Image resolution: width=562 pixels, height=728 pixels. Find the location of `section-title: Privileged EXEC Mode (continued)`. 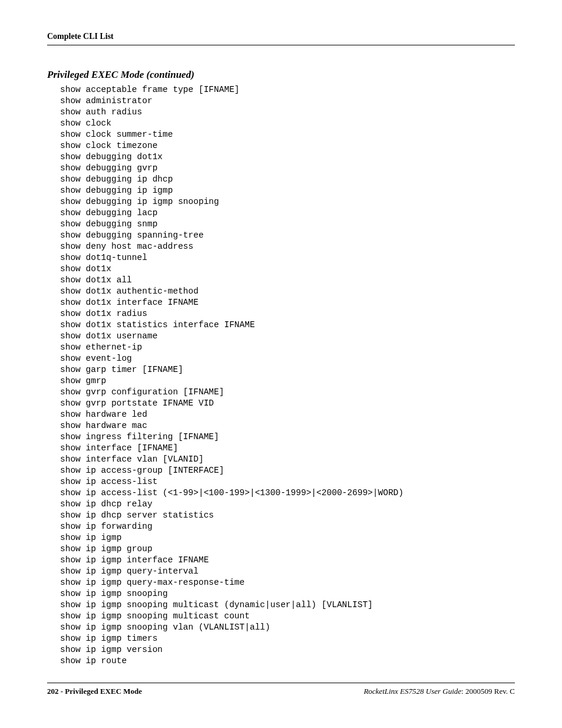

section-title: Privileged EXEC Mode (continued) is located at coordinates (281, 75).